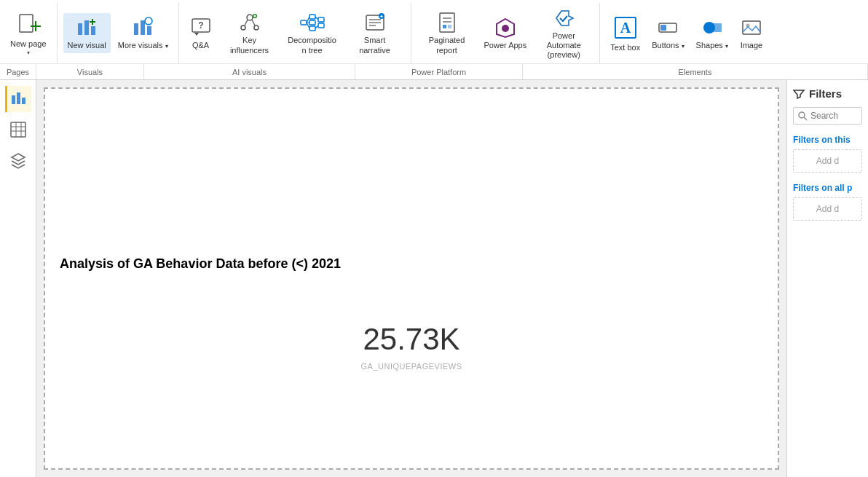 This screenshot has width=868, height=477. What do you see at coordinates (827, 116) in the screenshot?
I see `filters-search-box` at bounding box center [827, 116].